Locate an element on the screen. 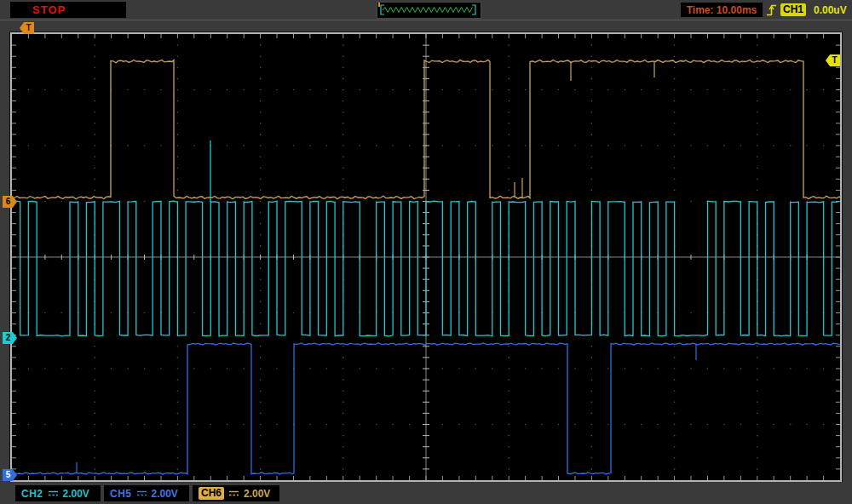  preview-waveform-icon is located at coordinates (428, 9).